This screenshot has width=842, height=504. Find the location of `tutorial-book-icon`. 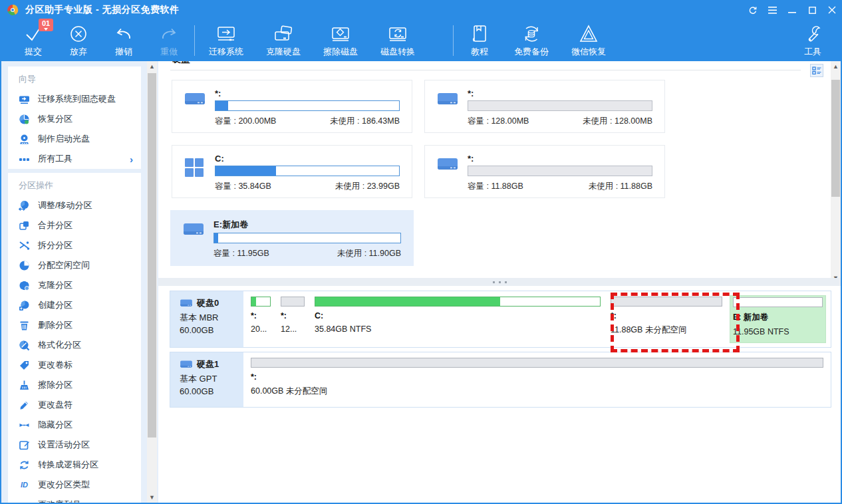

tutorial-book-icon is located at coordinates (480, 34).